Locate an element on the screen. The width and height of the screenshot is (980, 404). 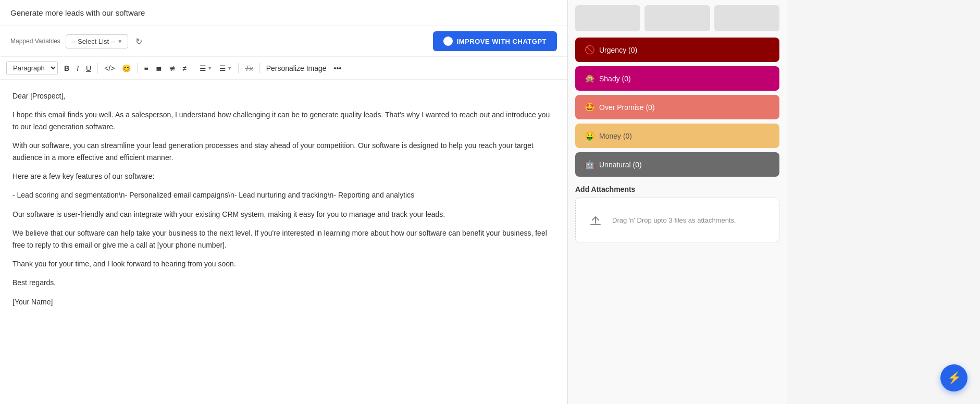
editor-toolbar: Paragraph B I U </> 😊 ≡ ≣ ≢ ≠ ☰ ▼ ☰ ▼ Tx… is located at coordinates (283, 68).